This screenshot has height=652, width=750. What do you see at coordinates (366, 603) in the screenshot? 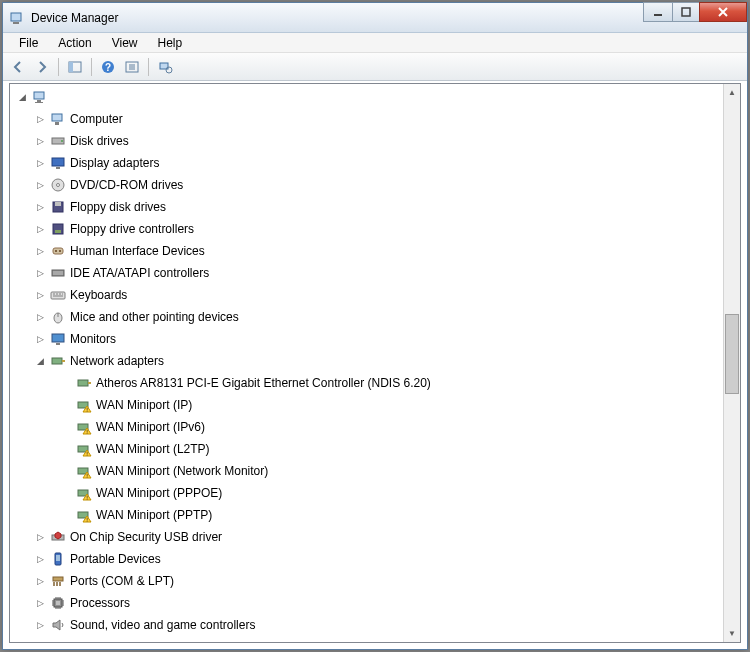
I see `tree-category: ▷Processors` at bounding box center [366, 603].